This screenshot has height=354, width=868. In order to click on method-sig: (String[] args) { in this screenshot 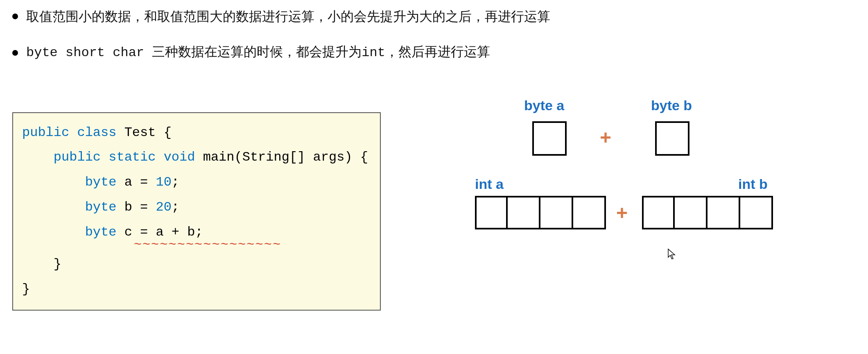, I will do `click(301, 157)`.